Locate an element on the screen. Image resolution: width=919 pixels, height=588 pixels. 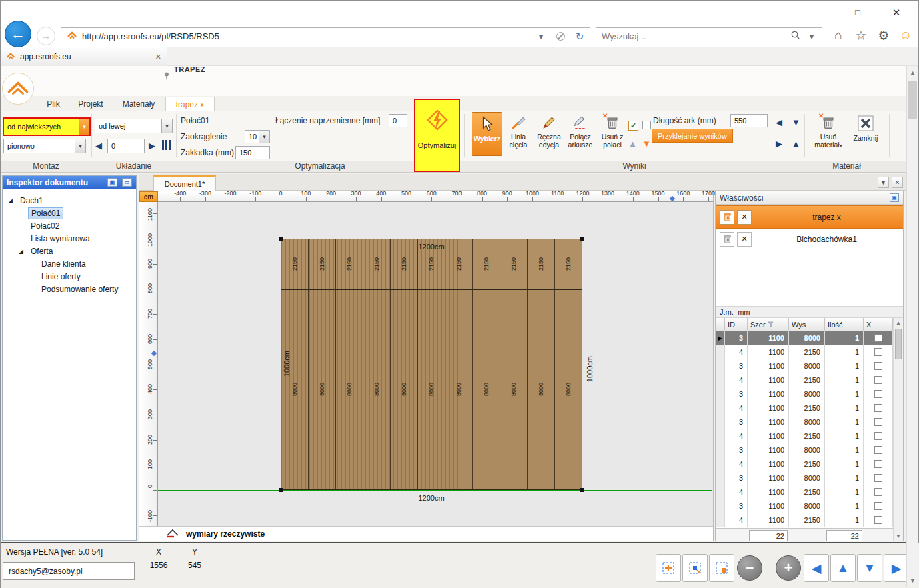
tab-plik: Plik is located at coordinates (53, 104).